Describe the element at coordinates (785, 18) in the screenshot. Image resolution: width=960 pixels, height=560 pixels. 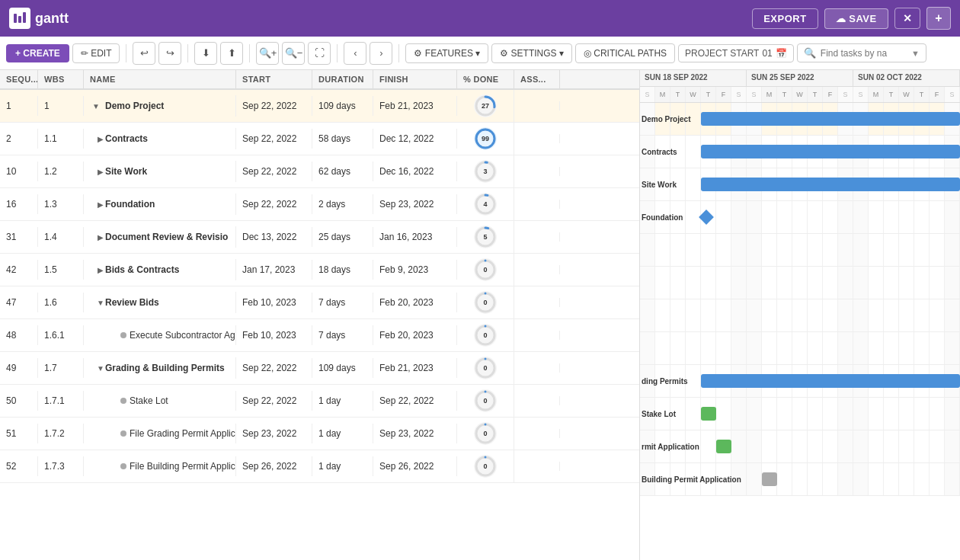
I see `export-button: EXPORT` at that location.